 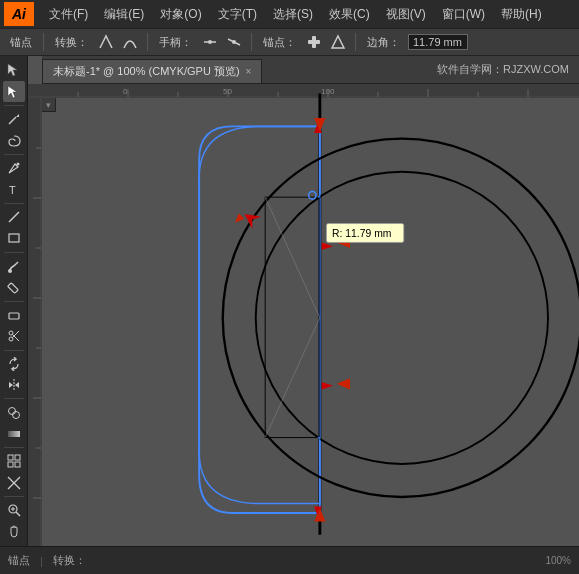 I want to click on menu-help: 帮助(H), so click(x=522, y=14).